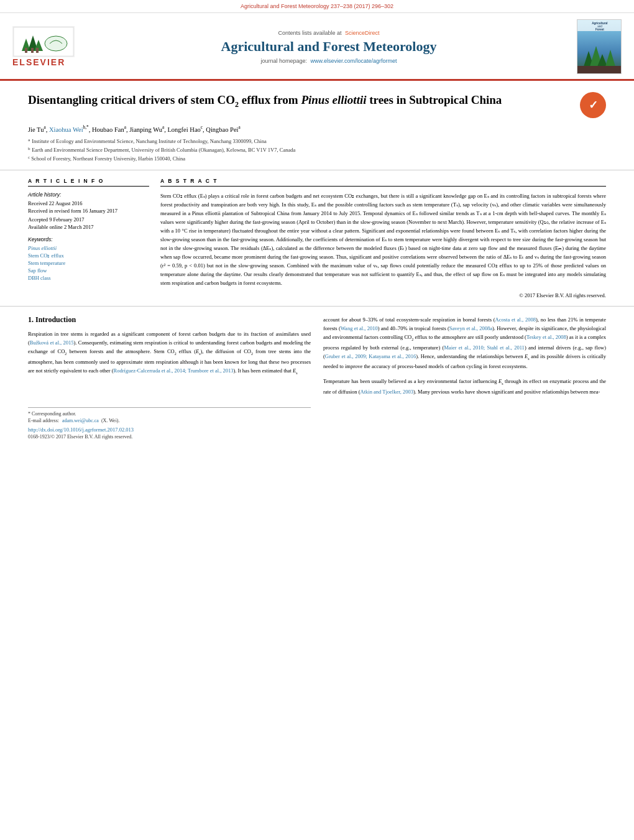 The width and height of the screenshot is (634, 840). I want to click on abstract-text: Stem CO₂ efflux (Eₛ) plays a critical ro…, so click(383, 239).